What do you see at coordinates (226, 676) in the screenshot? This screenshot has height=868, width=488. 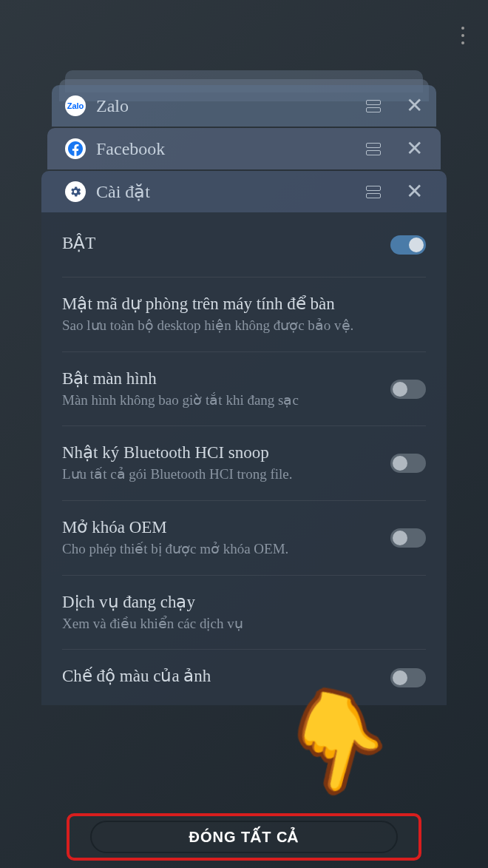 I see `setting-title: Chế độ màu của ảnh` at bounding box center [226, 676].